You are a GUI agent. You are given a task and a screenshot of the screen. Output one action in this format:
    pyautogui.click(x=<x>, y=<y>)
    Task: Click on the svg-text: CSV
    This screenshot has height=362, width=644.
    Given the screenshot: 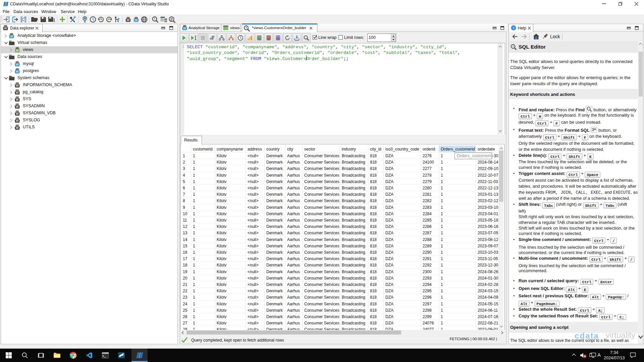 What is the action you would take?
    pyautogui.click(x=259, y=36)
    